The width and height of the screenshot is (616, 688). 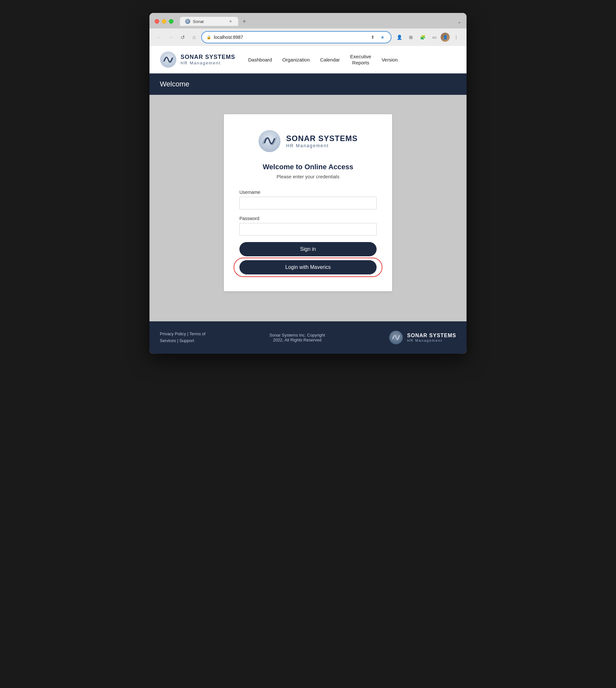 What do you see at coordinates (194, 37) in the screenshot?
I see `home-button: ⌂` at bounding box center [194, 37].